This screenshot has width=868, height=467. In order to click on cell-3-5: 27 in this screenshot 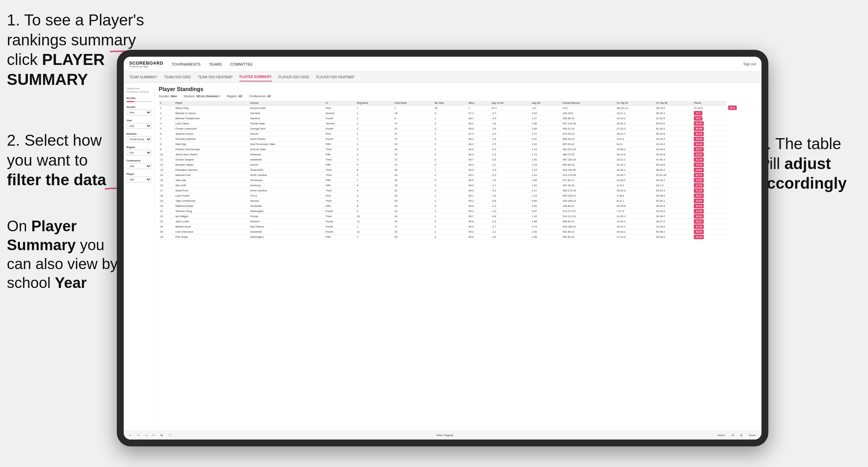, I will do `click(413, 124)`.